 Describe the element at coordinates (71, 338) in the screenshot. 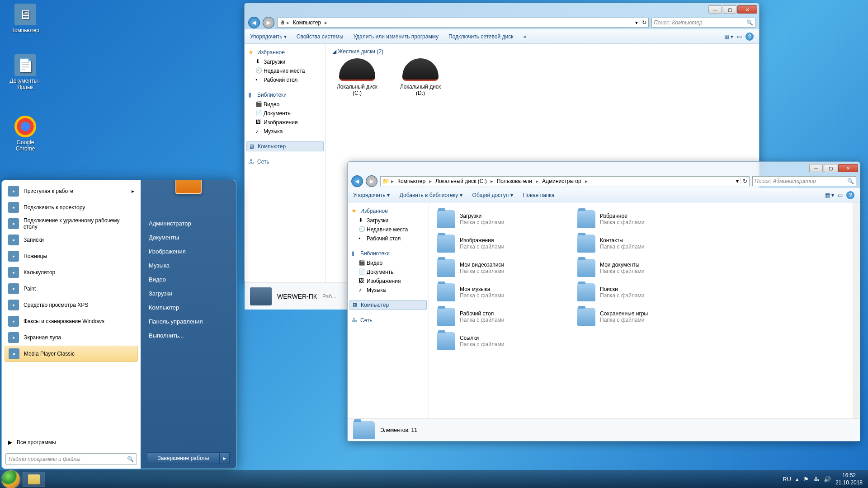

I see `start-item: ▪Экранная лупа` at that location.